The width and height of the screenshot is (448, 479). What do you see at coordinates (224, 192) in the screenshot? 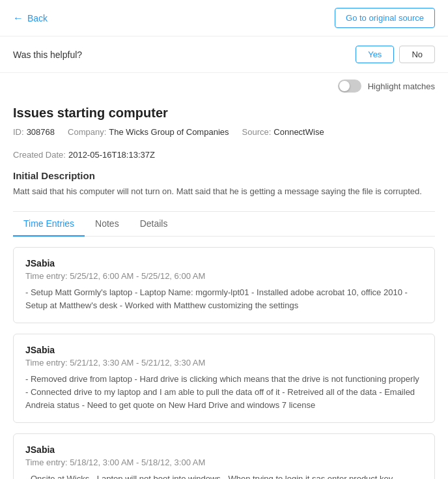
I see `description-text: Matt said that his computer will not tur…` at bounding box center [224, 192].